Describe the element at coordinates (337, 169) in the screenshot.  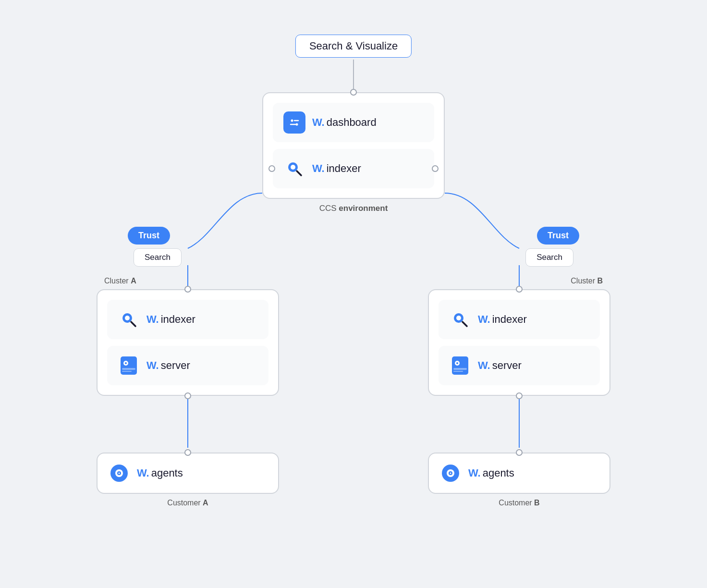
I see `ccs-indexer-name: W. indexer` at that location.